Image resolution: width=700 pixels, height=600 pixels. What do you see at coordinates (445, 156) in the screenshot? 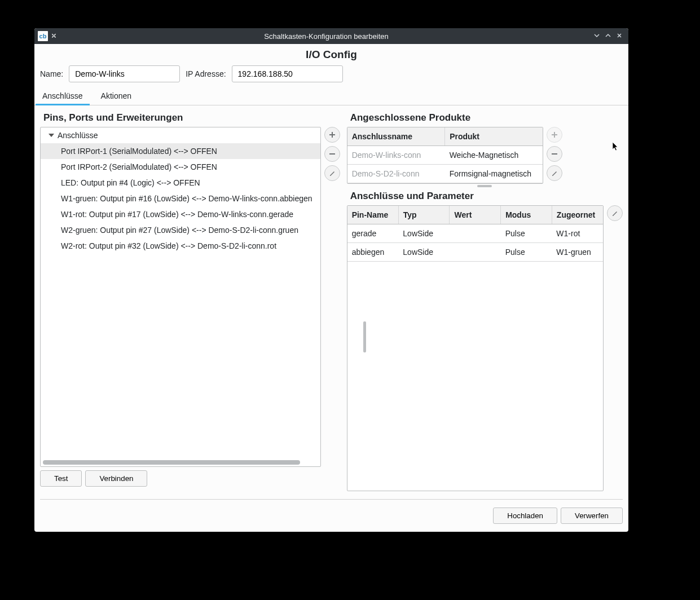
I see `products-table-box: Anschlussname Produkt Demo-W-links-conn …` at bounding box center [445, 156].